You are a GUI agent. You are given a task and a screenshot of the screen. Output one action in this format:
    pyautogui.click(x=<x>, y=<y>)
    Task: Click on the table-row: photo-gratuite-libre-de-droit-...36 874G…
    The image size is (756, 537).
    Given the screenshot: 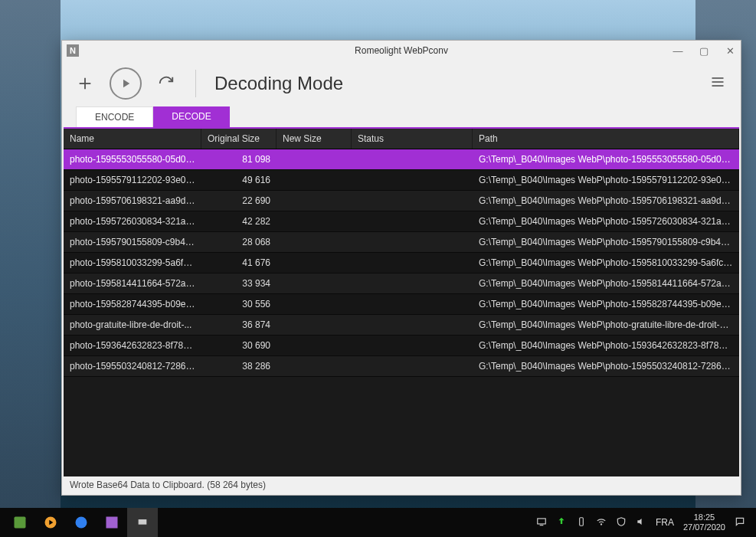 What is the action you would take?
    pyautogui.click(x=401, y=325)
    